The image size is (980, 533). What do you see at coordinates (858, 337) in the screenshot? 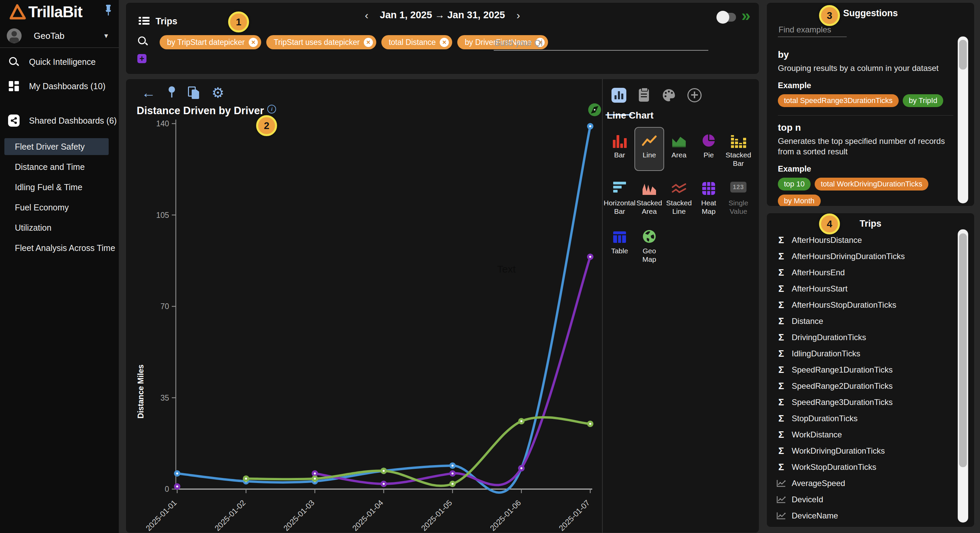
I see `field-row: ΣDrivingDurationTicks` at bounding box center [858, 337].